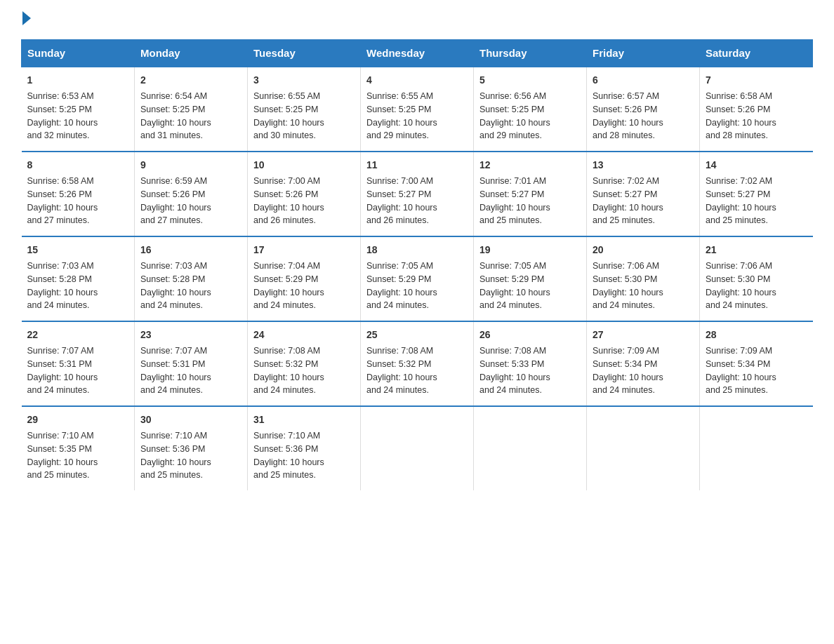 The width and height of the screenshot is (834, 644). What do you see at coordinates (643, 80) in the screenshot?
I see `day-number: 6` at bounding box center [643, 80].